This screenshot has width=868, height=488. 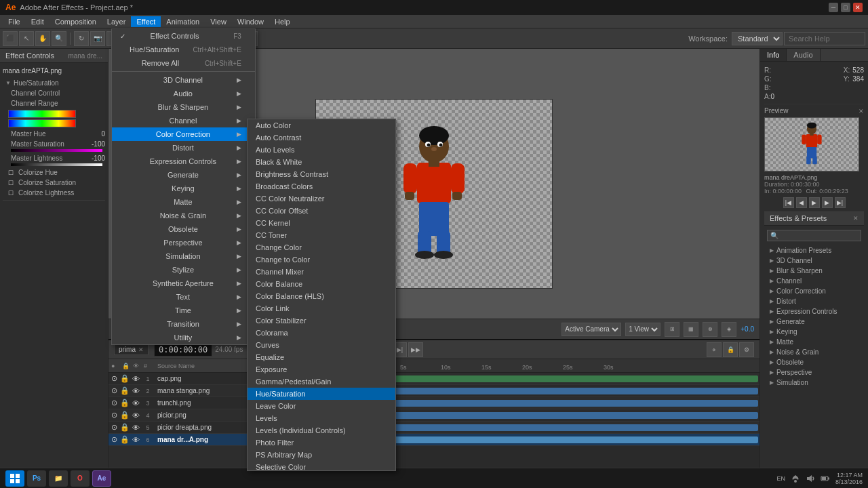 I want to click on layer6-vis: 👁, so click(x=136, y=440).